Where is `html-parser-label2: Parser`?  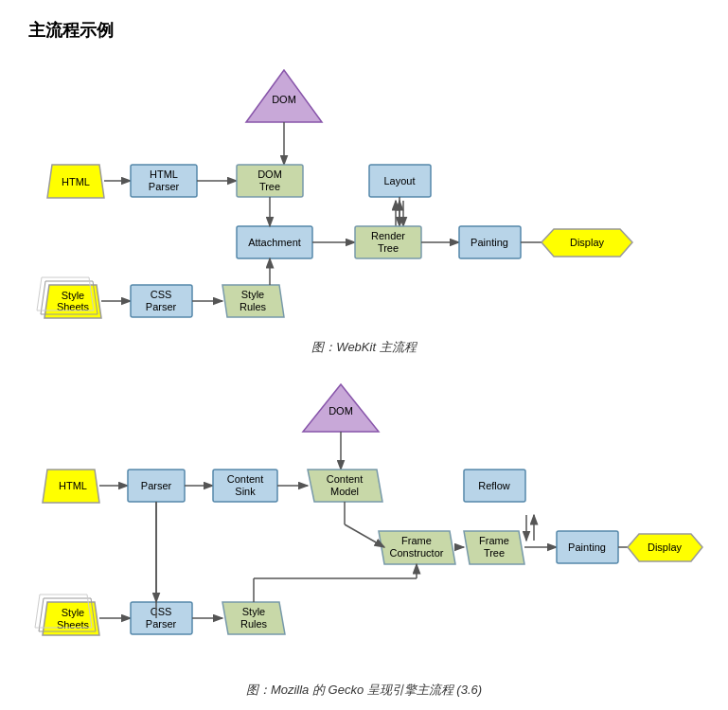
html-parser-label2: Parser is located at coordinates (165, 186).